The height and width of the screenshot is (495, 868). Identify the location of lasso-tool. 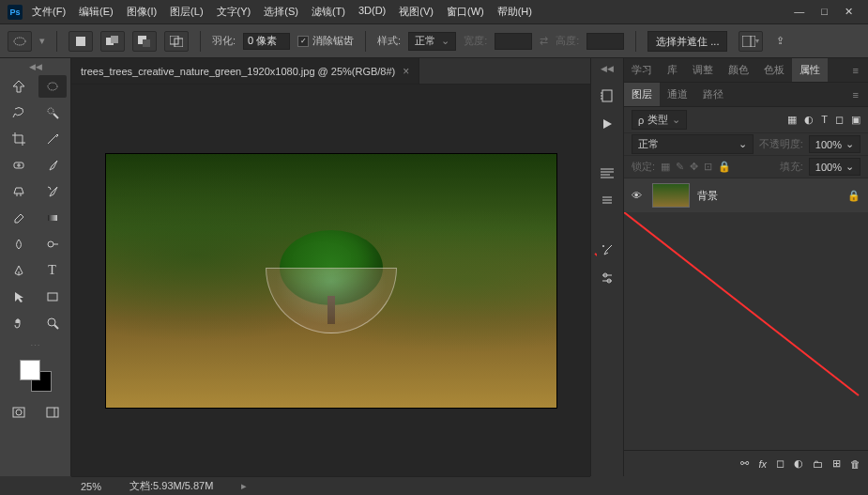
(19, 113).